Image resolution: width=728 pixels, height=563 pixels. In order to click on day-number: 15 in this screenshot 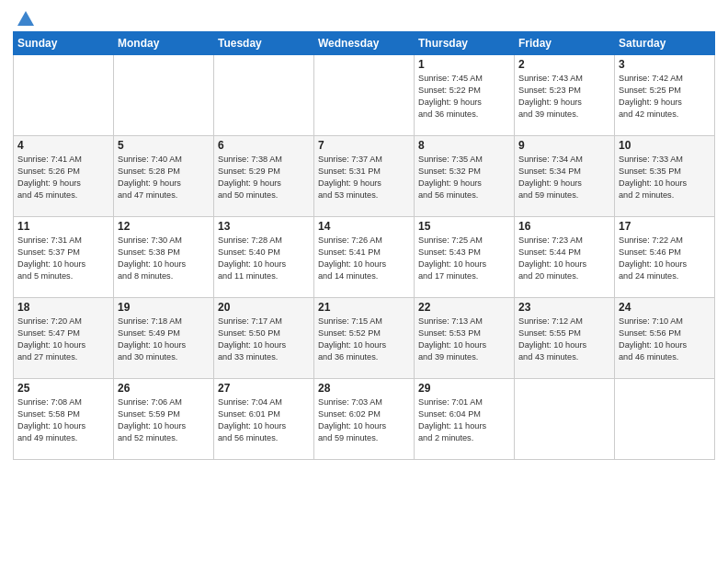, I will do `click(464, 226)`.